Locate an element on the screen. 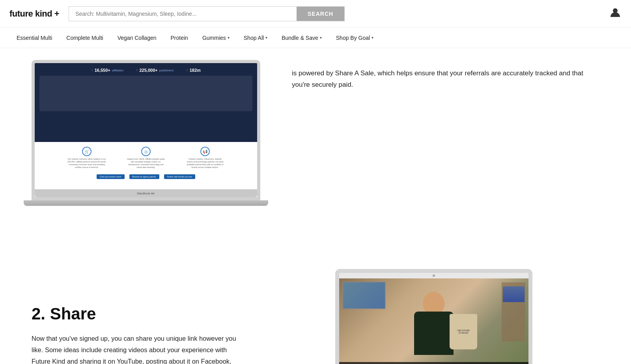 The image size is (631, 364). share-body: Now that you've signed up, you can share… is located at coordinates (134, 349).